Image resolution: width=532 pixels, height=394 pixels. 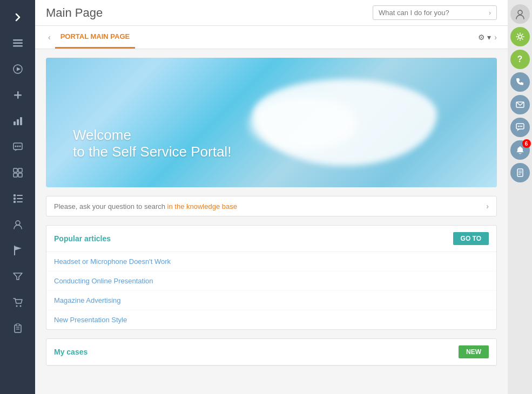 What do you see at coordinates (435, 13) in the screenshot?
I see `search-box: ›` at bounding box center [435, 13].